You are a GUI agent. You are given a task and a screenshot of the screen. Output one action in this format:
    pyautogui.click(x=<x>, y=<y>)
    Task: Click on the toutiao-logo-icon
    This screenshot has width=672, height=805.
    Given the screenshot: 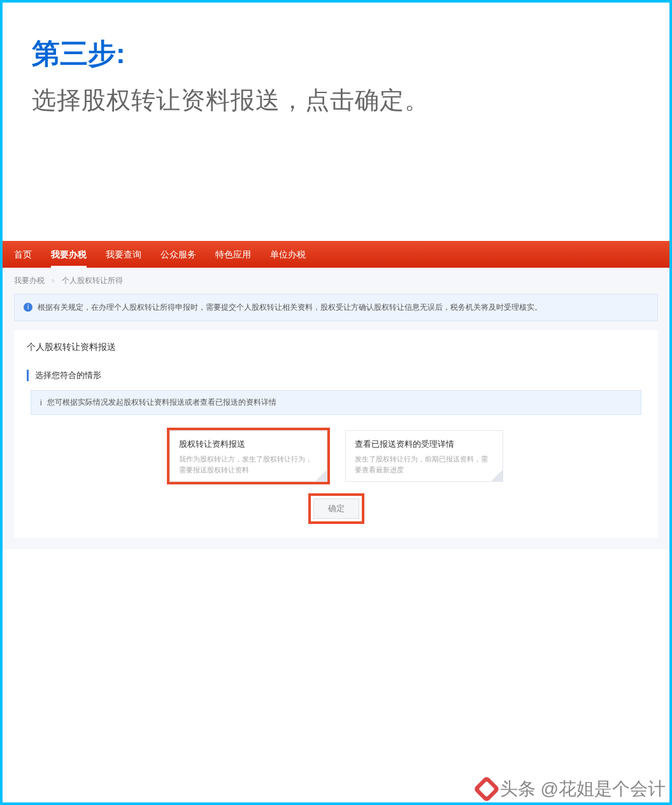 What is the action you would take?
    pyautogui.click(x=487, y=789)
    